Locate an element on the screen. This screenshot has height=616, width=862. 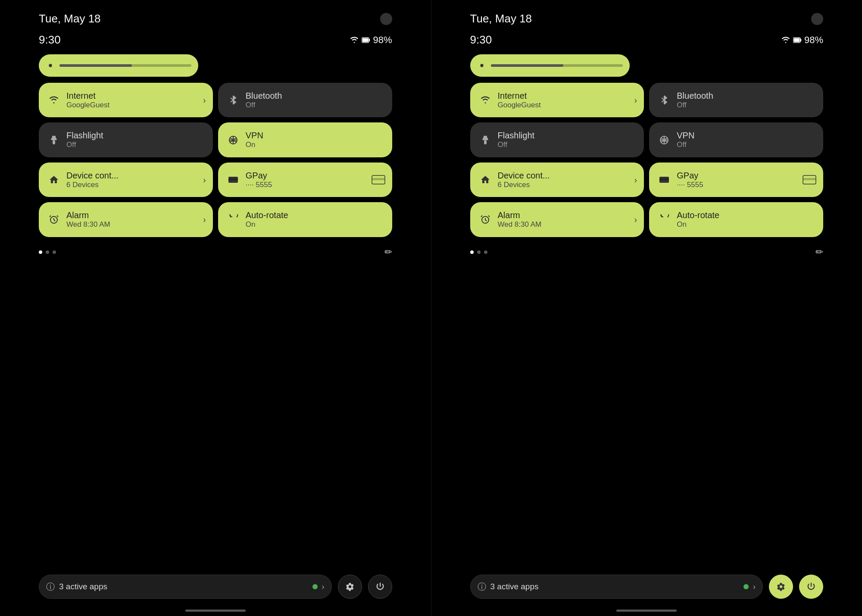
home-indicator is located at coordinates (646, 610).